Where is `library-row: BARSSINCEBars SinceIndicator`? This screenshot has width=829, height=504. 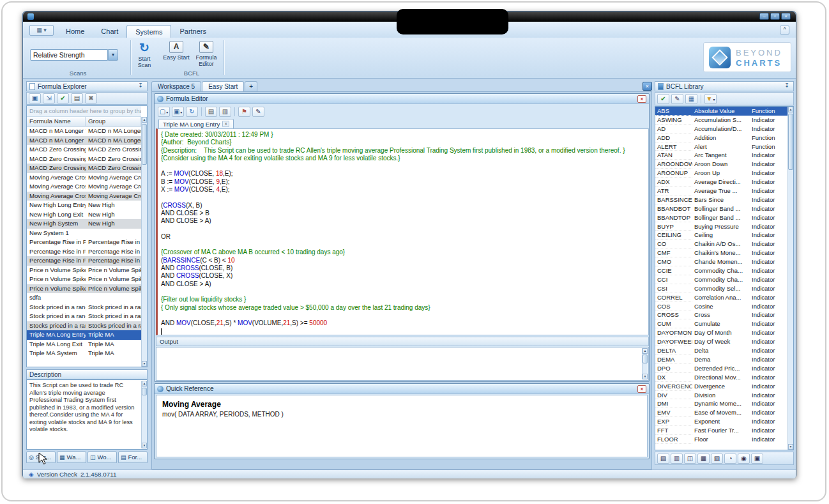 library-row: BARSSINCEBars SinceIndicator is located at coordinates (722, 200).